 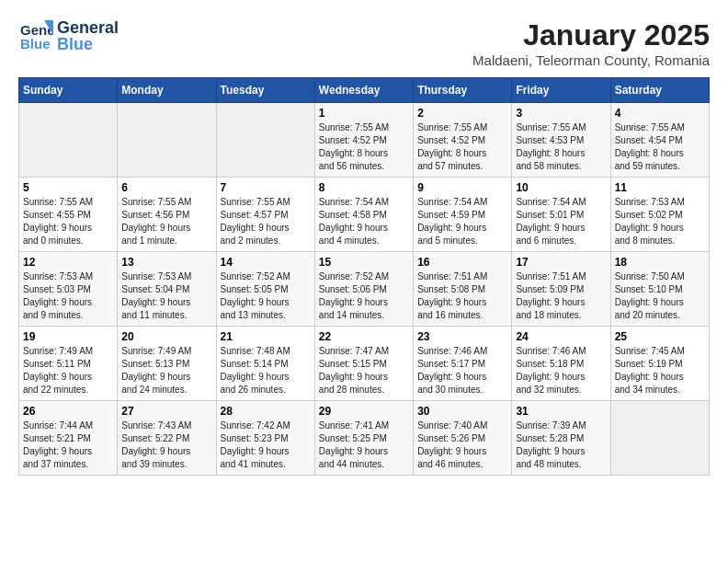 I want to click on header-wednesday: Wednesday, so click(x=364, y=90).